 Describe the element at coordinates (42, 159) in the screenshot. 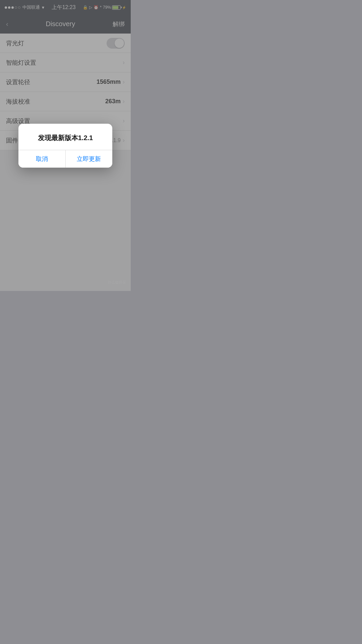

I see `cancel-button: 取消` at that location.